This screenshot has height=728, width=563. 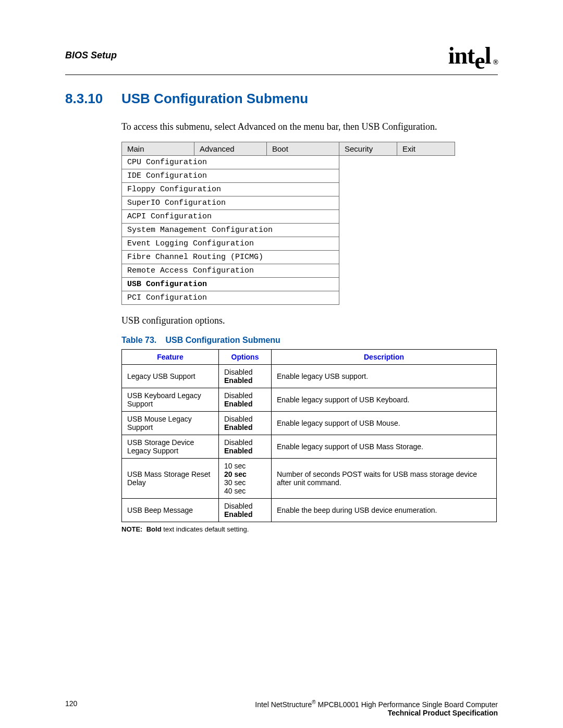 What do you see at coordinates (384, 400) in the screenshot?
I see `description-cell: Enable legacy support of USB Keyboard.` at bounding box center [384, 400].